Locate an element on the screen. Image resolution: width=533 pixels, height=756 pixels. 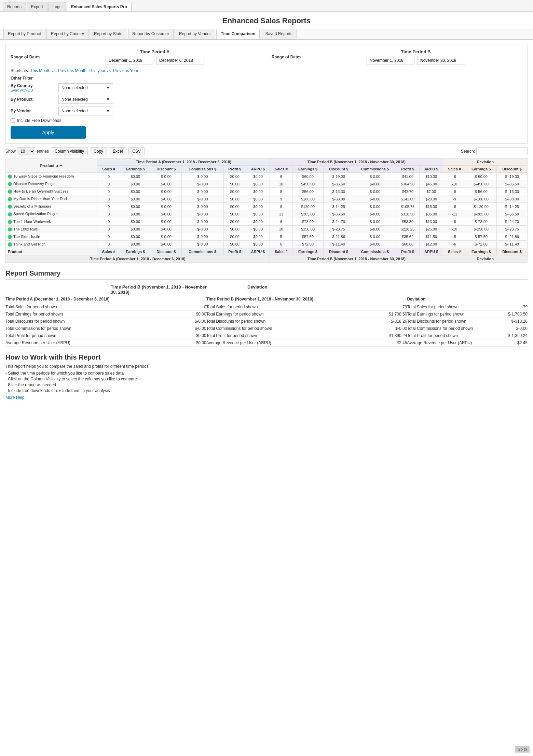
list-item: Total Discounts for period shown$-0.00 is located at coordinates (106, 322).